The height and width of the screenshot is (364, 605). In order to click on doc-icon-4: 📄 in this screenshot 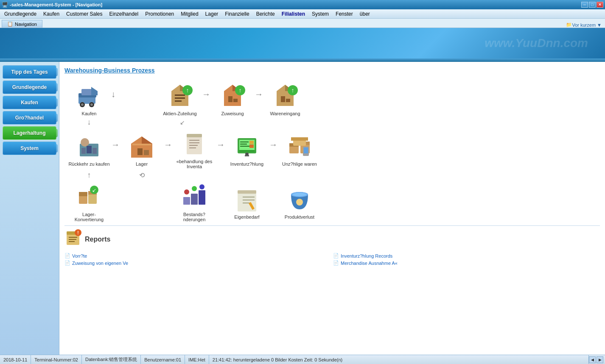, I will do `click(336, 263)`.